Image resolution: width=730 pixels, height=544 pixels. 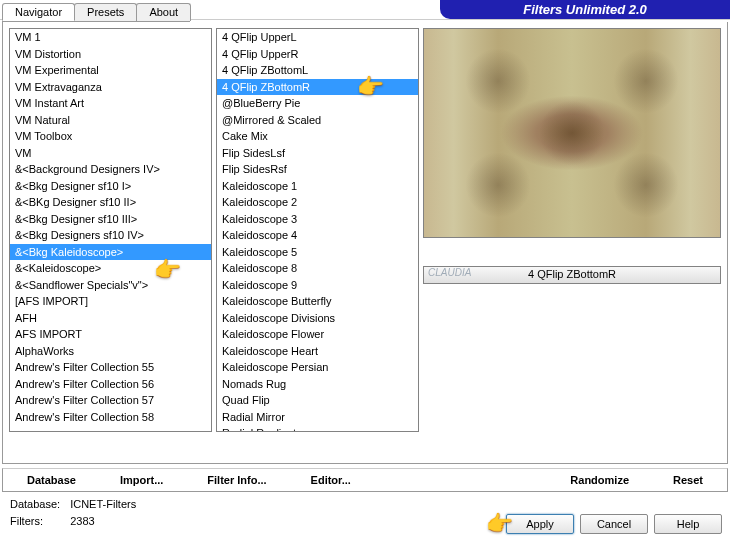 What do you see at coordinates (450, 272) in the screenshot?
I see `watermark: CLAUDIA` at bounding box center [450, 272].